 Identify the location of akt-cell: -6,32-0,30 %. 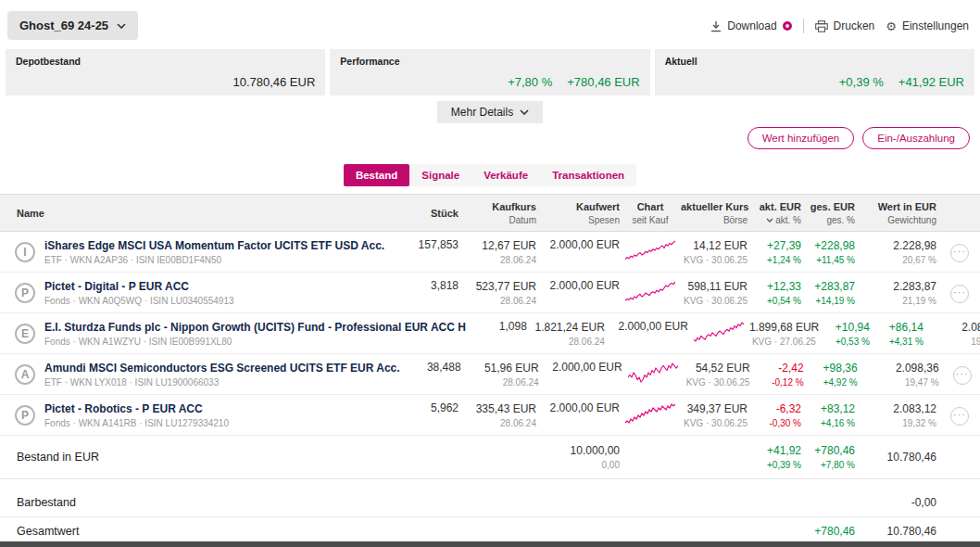
(777, 415).